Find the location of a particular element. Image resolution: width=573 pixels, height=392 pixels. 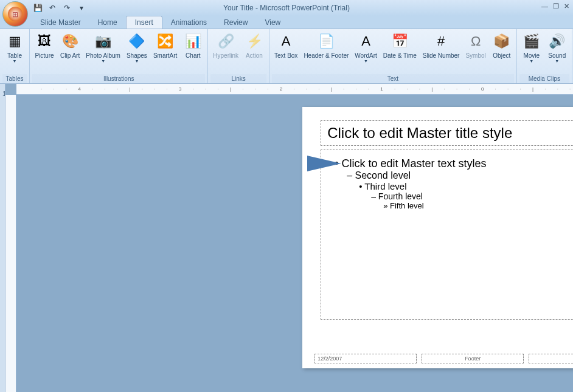

photo-album-button: 📷Photo Album▼ is located at coordinates (103, 47).